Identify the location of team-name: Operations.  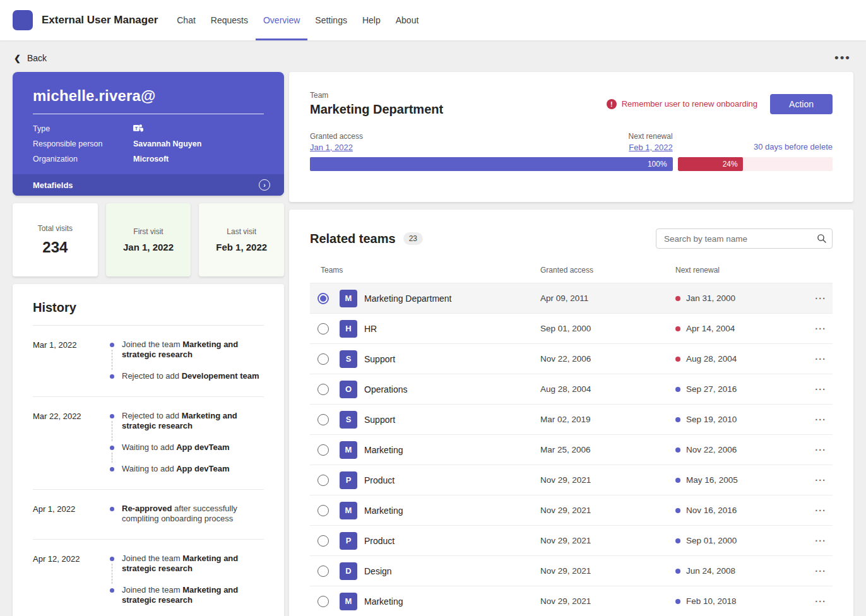
(386, 389).